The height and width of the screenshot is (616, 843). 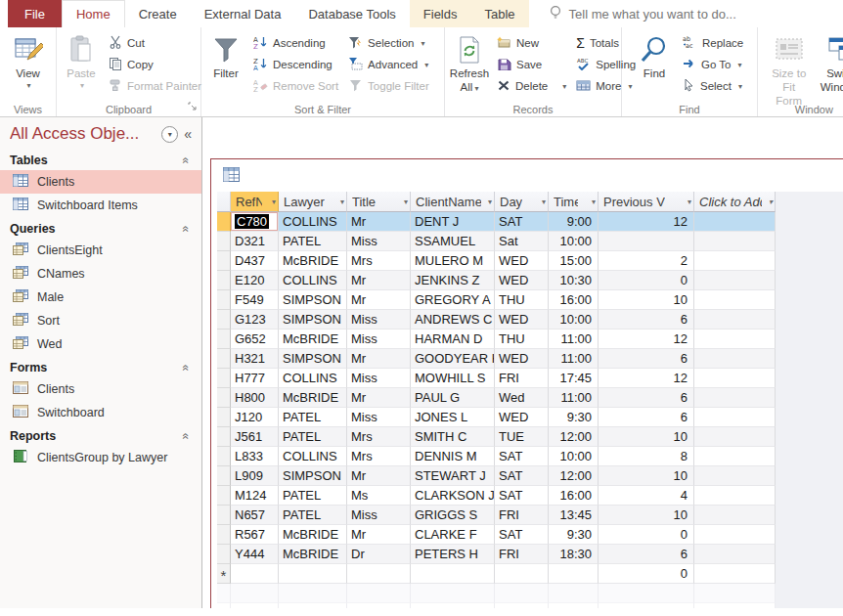 I want to click on grid-cell: TUE, so click(x=522, y=437).